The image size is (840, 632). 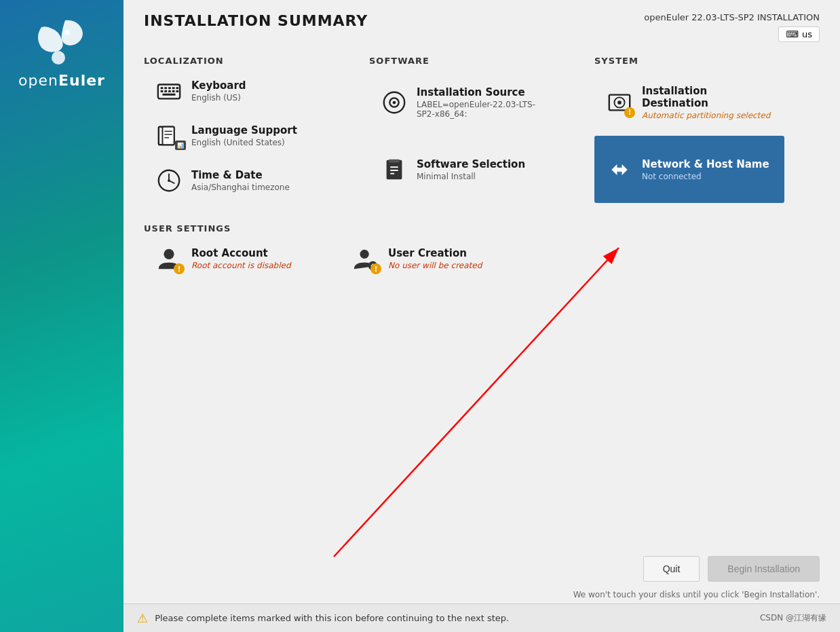 What do you see at coordinates (619, 170) in the screenshot?
I see `network-hostname-icon` at bounding box center [619, 170].